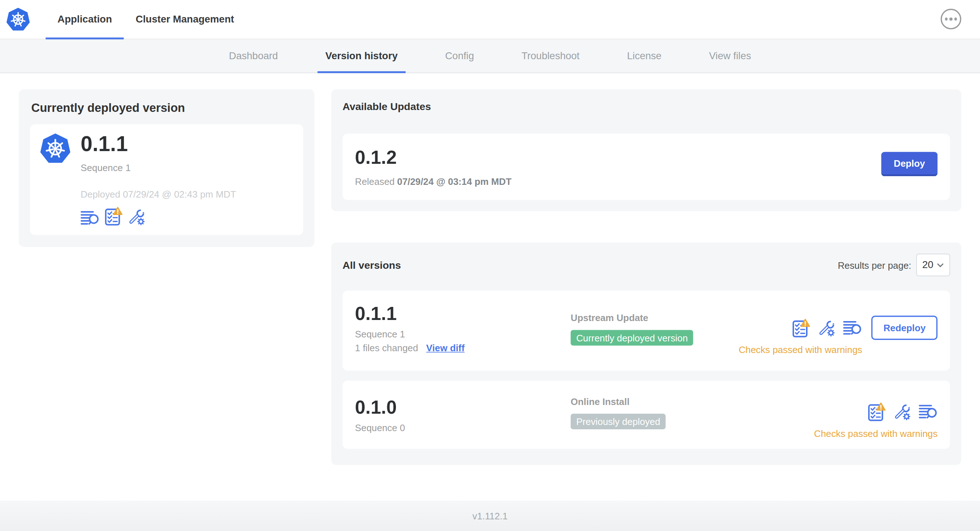 The height and width of the screenshot is (531, 980). Describe the element at coordinates (905, 328) in the screenshot. I see `redeploy-button: Redeploy` at that location.